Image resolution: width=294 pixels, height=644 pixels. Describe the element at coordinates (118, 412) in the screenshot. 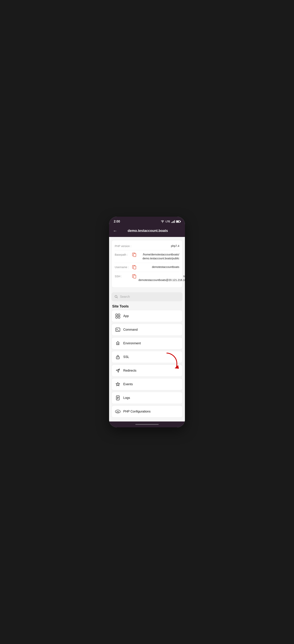

I see `svg-text: php` at that location.